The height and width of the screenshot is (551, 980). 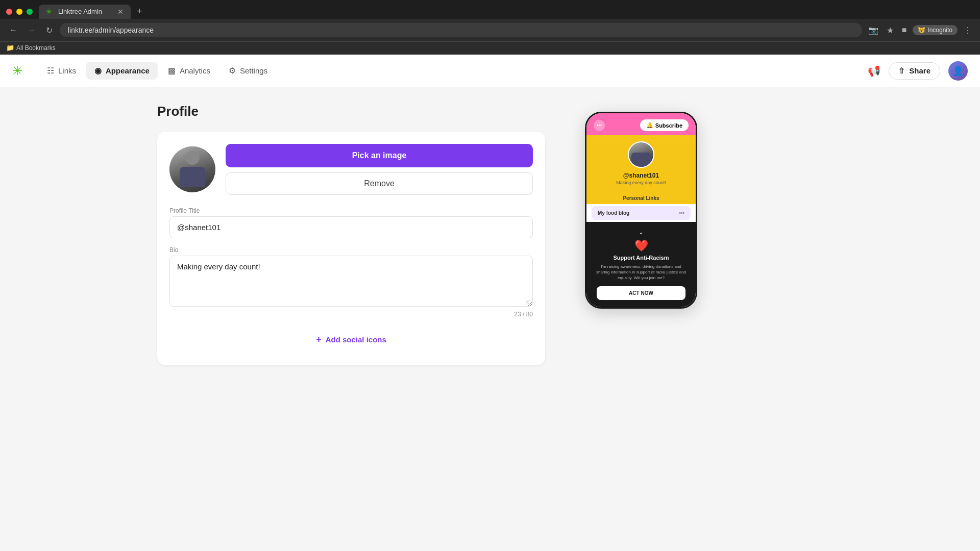 I want to click on notification-btn: 📢, so click(x=874, y=71).